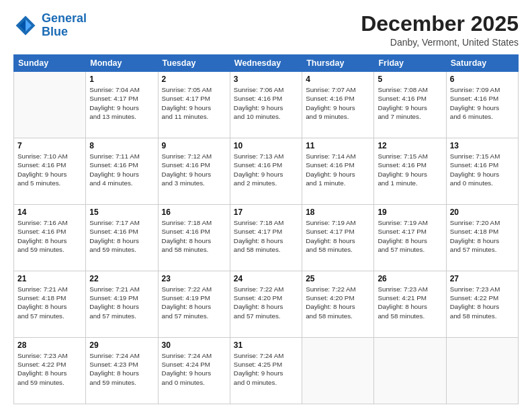 Image resolution: width=532 pixels, height=411 pixels. I want to click on cell-info: Sunrise: 7:20 AM Sunset: 4:18 PM Dayligh…, so click(482, 236).